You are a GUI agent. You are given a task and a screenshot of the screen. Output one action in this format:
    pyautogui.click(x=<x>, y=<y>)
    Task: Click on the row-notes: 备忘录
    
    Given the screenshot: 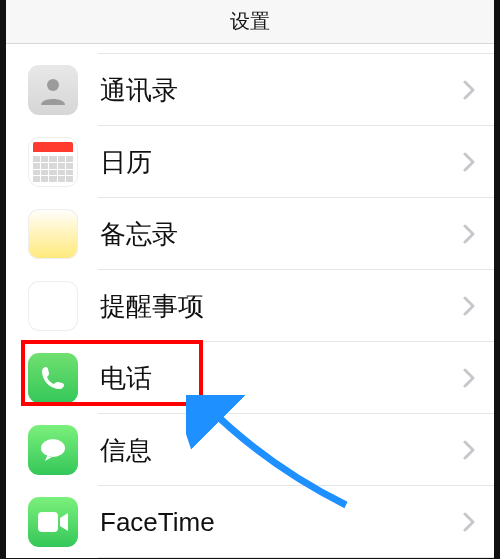 What is the action you would take?
    pyautogui.click(x=250, y=234)
    